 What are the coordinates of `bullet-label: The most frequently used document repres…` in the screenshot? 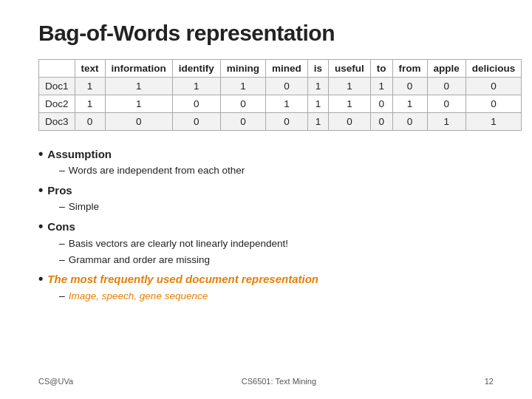 It's located at (183, 279).